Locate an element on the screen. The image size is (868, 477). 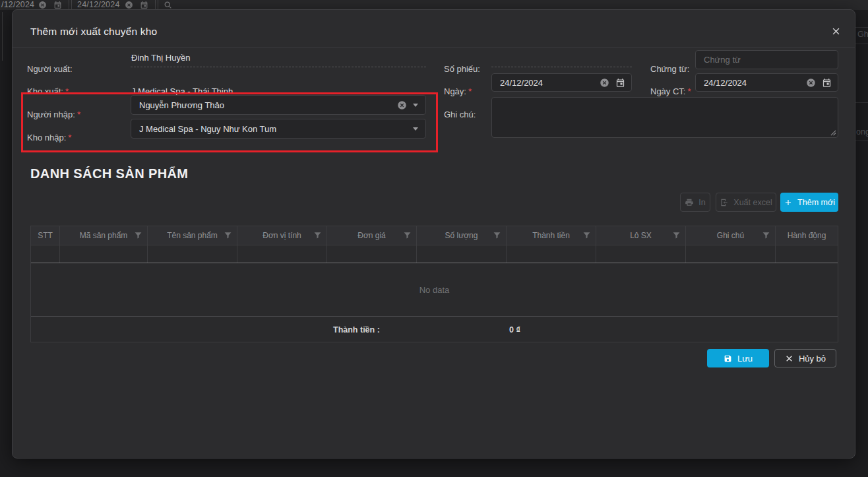
column-header-thanh-tien: Thành tiền is located at coordinates (551, 236).